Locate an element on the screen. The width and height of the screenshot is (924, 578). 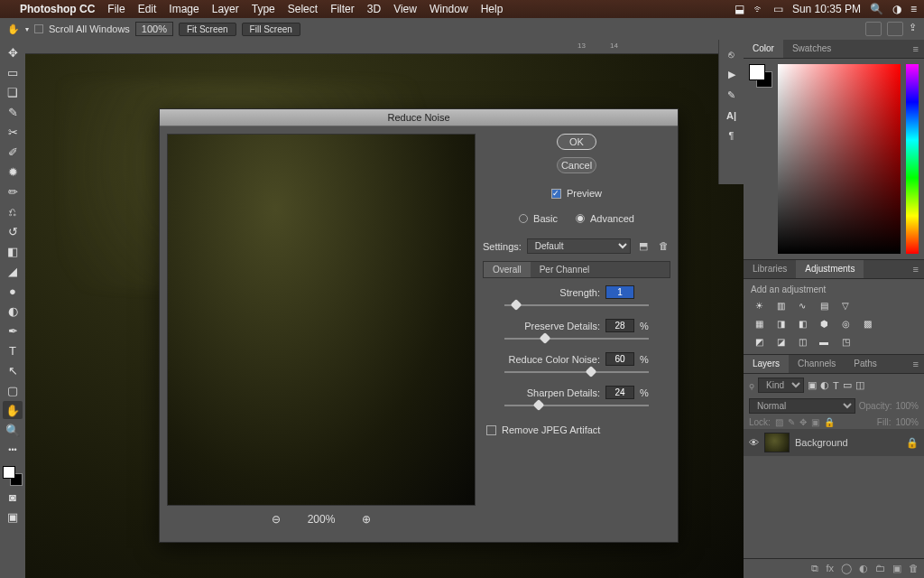
eraser-tool: ◧ is located at coordinates (13, 251).